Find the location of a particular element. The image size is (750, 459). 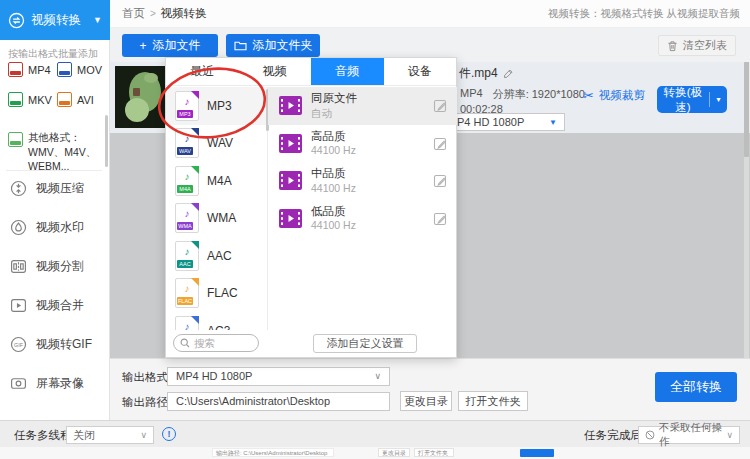

quality-subtitle: 44100 Hz is located at coordinates (334, 151).